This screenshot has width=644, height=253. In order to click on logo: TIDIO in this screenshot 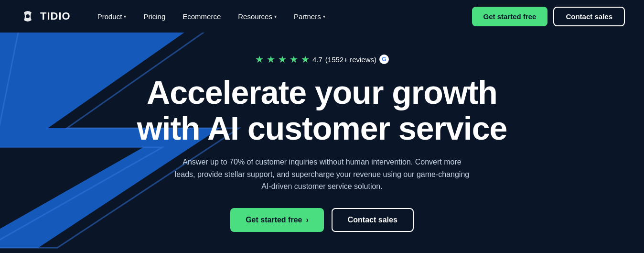, I will do `click(45, 16)`.